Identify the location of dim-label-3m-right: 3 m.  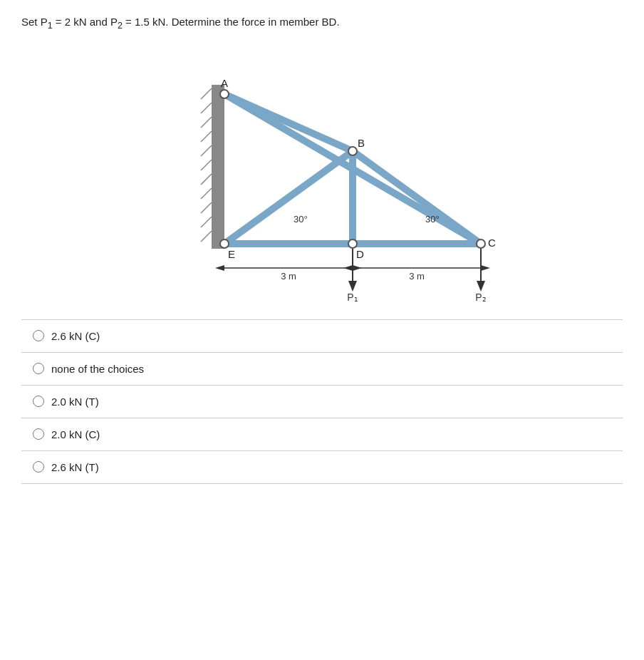
(417, 277).